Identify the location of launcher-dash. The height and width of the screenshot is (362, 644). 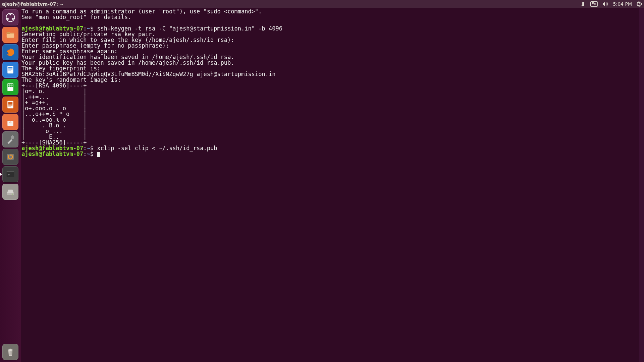
(10, 17).